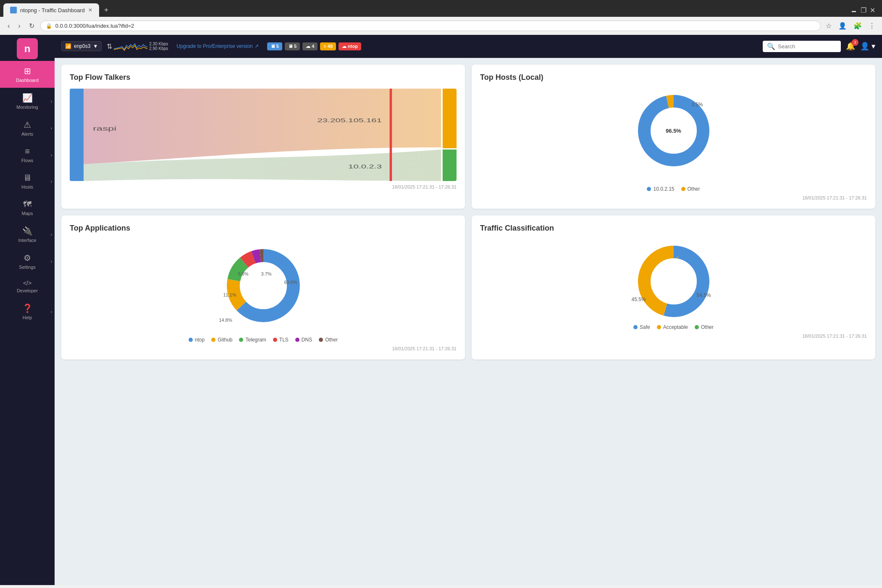 This screenshot has height=588, width=882. Describe the element at coordinates (32, 26) in the screenshot. I see `reload-button: ↻` at that location.